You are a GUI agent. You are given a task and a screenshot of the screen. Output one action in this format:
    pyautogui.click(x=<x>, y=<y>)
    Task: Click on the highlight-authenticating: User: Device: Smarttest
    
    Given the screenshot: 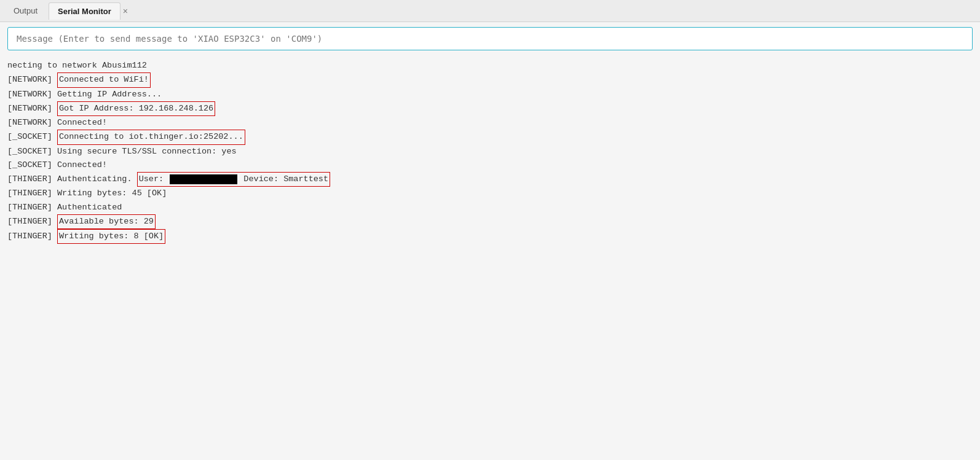 What is the action you would take?
    pyautogui.click(x=234, y=179)
    